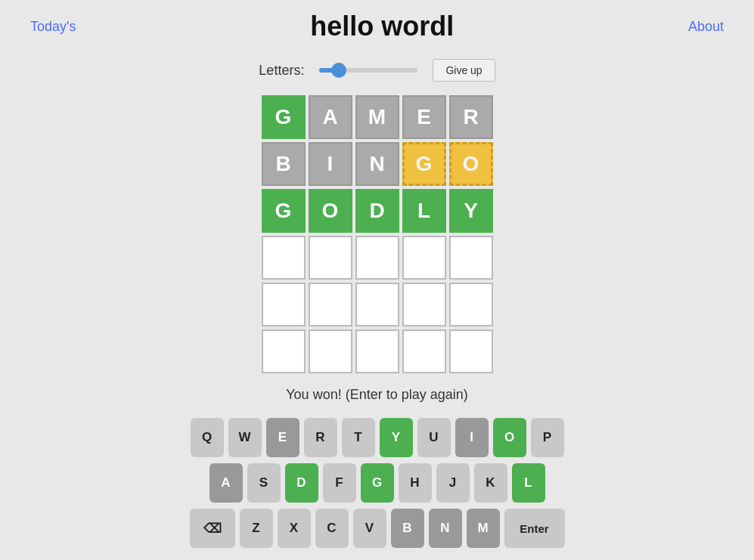 The height and width of the screenshot is (560, 754). What do you see at coordinates (483, 528) in the screenshot?
I see `key-m: M` at bounding box center [483, 528].